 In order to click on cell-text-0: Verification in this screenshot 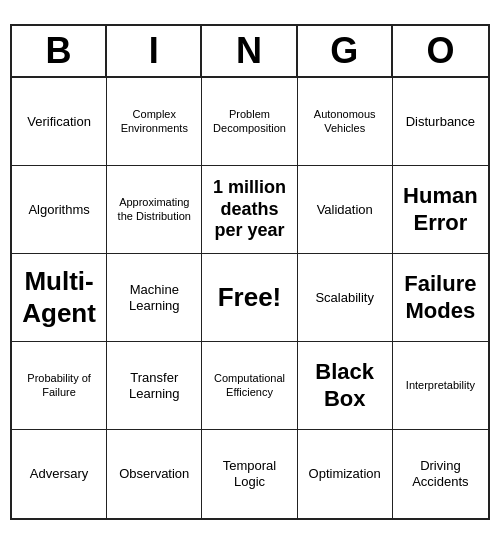, I will do `click(59, 122)`.